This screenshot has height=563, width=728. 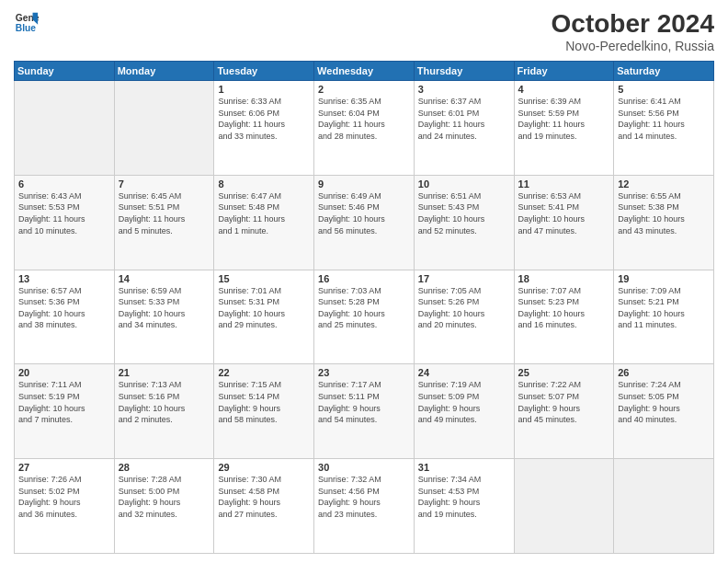 I want to click on col-wednesday: Wednesday, so click(x=364, y=72).